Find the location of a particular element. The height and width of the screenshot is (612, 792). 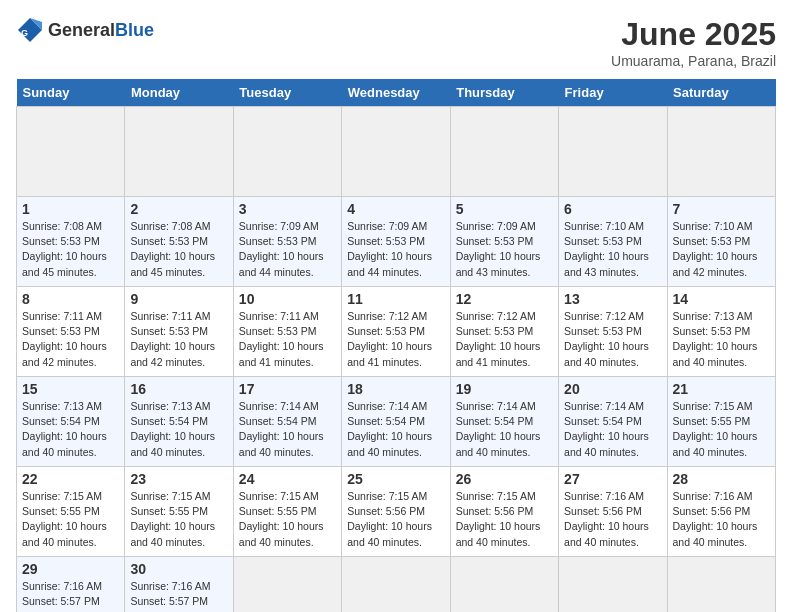

table-row: 9 Sunrise: 7:11 AM Sunset: 5:53 PM Dayli… is located at coordinates (179, 332).